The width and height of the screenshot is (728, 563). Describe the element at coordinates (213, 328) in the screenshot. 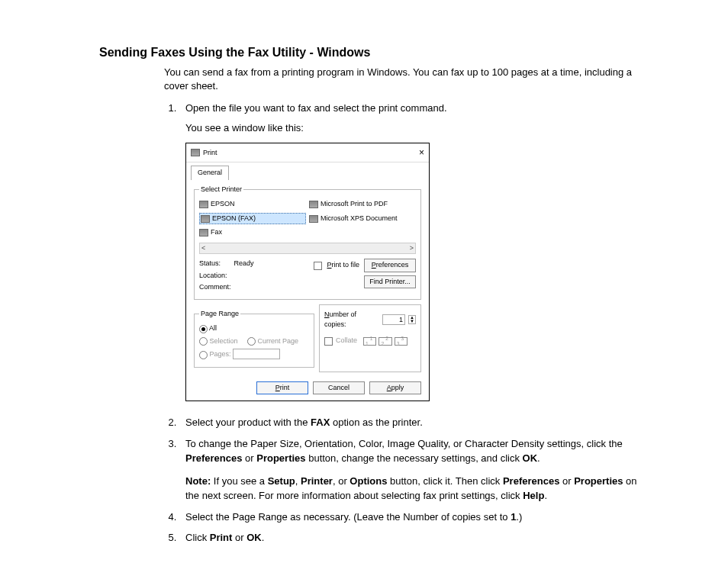

I see `radio-all-label: All` at that location.